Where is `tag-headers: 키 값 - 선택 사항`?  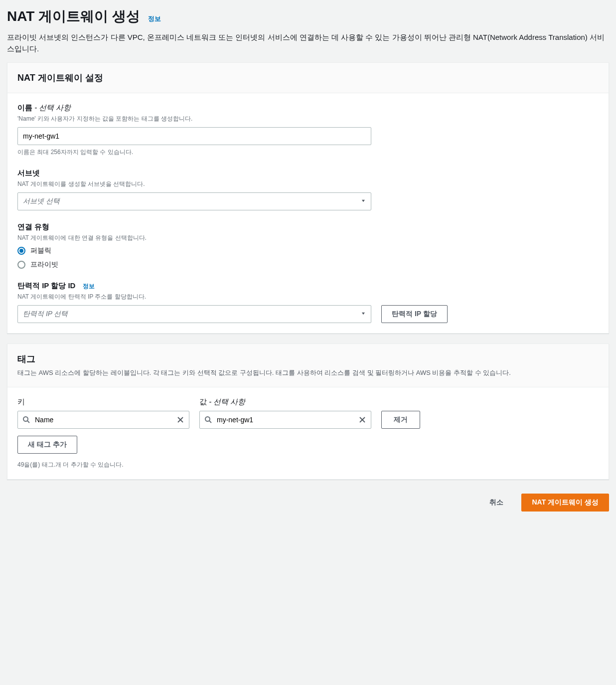 tag-headers: 키 값 - 선택 사항 is located at coordinates (308, 402).